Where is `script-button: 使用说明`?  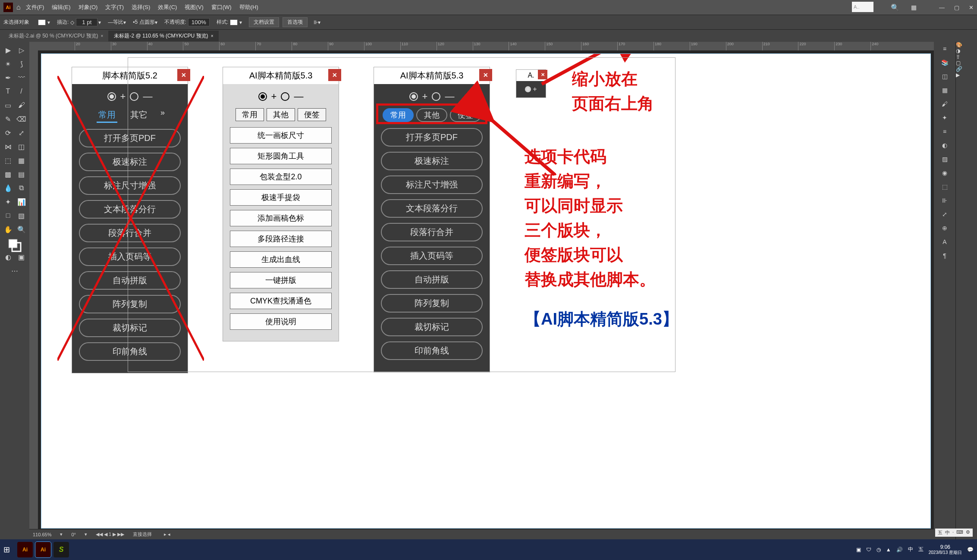
script-button: 使用说明 is located at coordinates (281, 322).